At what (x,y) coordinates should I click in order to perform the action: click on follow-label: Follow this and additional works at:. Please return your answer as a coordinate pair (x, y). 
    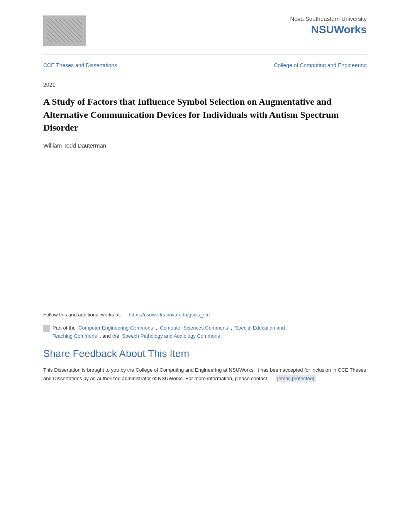
    Looking at the image, I should click on (82, 314).